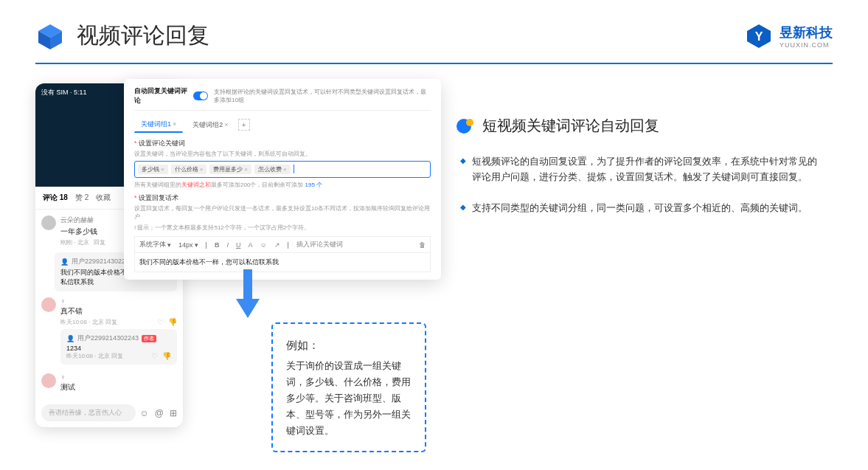 This screenshot has height=470, width=868. I want to click on delete-icon: 🗑, so click(422, 245).